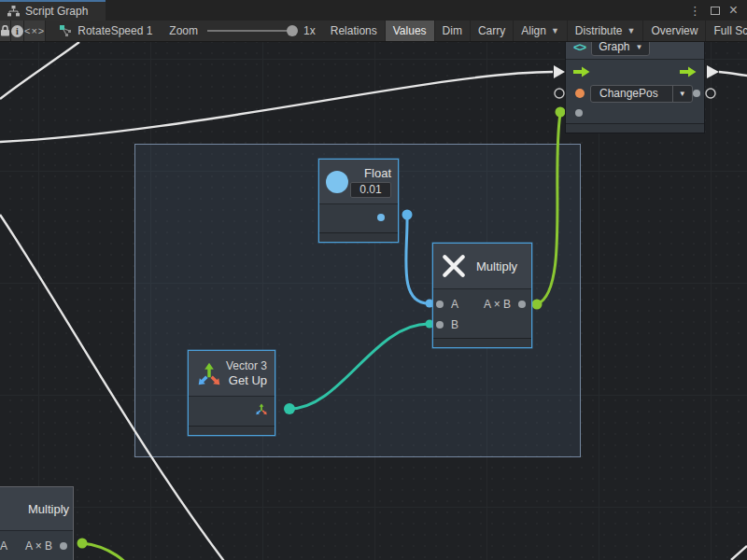  I want to click on window-controls: ⋮ ×, so click(718, 10).